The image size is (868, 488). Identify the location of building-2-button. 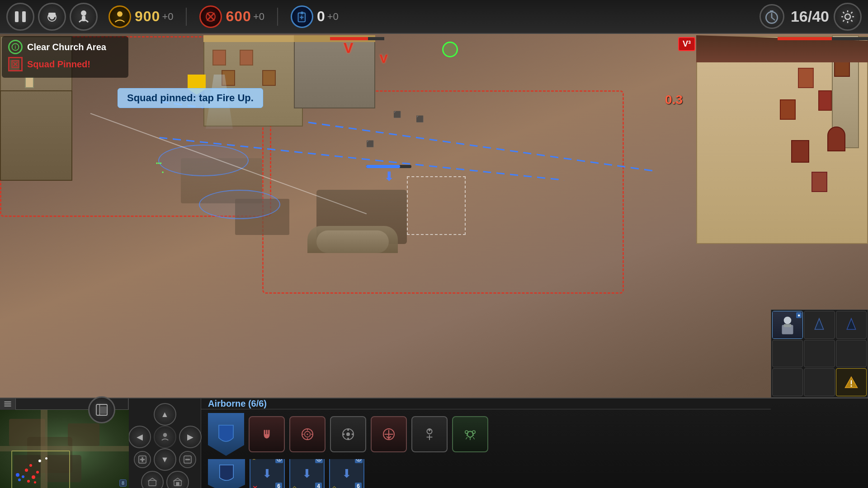
(178, 479).